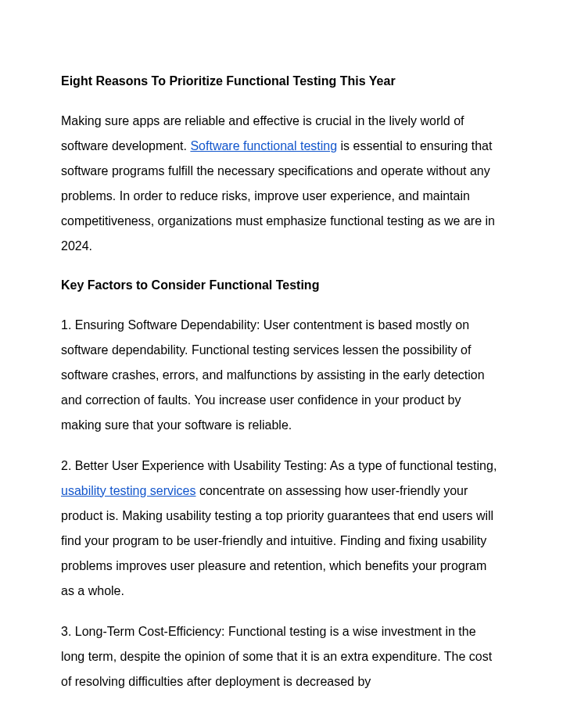 The height and width of the screenshot is (728, 563). I want to click on usability-testing-services-link: usability testing services, so click(128, 491).